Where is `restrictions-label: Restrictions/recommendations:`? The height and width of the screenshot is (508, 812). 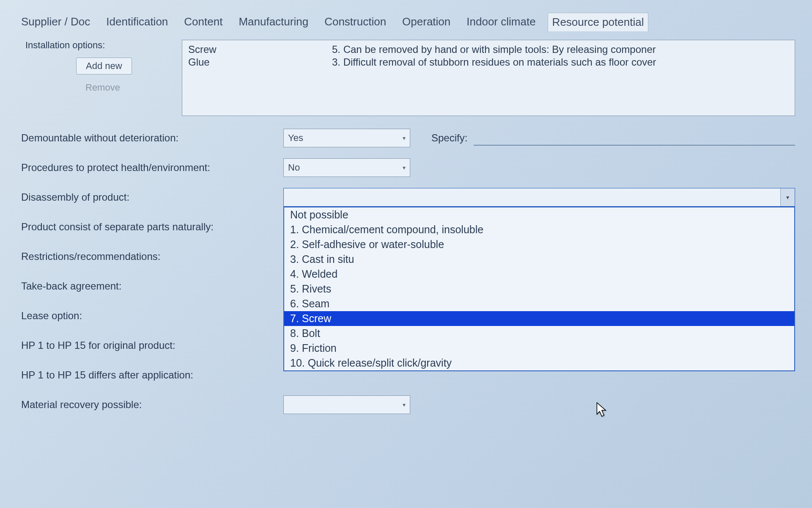
restrictions-label: Restrictions/recommendations: is located at coordinates (152, 257).